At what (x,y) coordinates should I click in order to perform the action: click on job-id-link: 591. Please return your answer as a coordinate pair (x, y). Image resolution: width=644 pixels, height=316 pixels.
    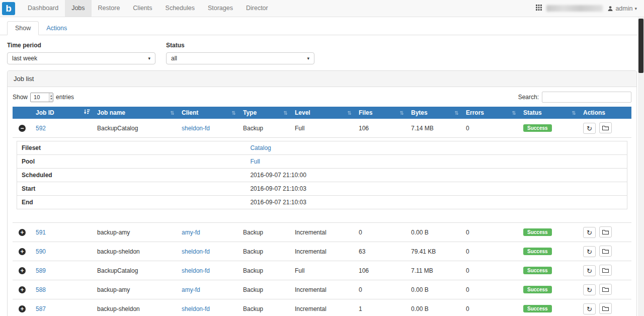
    Looking at the image, I should click on (41, 232).